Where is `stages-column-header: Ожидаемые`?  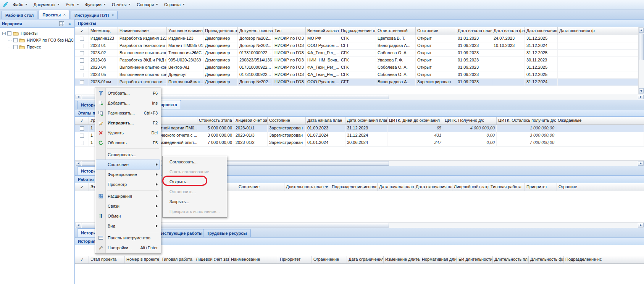
stages-column-header: Ожидаемые is located at coordinates (600, 121).